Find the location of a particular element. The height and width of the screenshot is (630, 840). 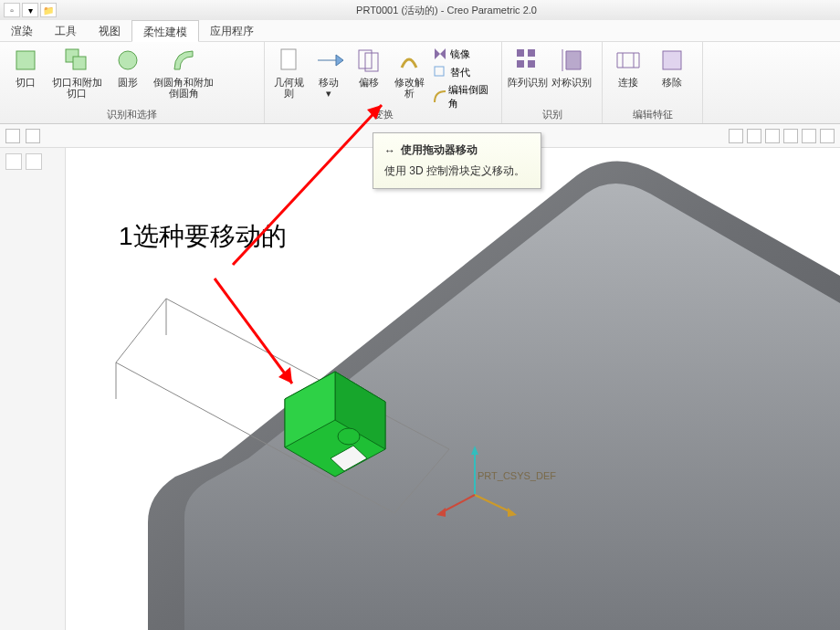

qat-icon-1: ▫ is located at coordinates (12, 10).